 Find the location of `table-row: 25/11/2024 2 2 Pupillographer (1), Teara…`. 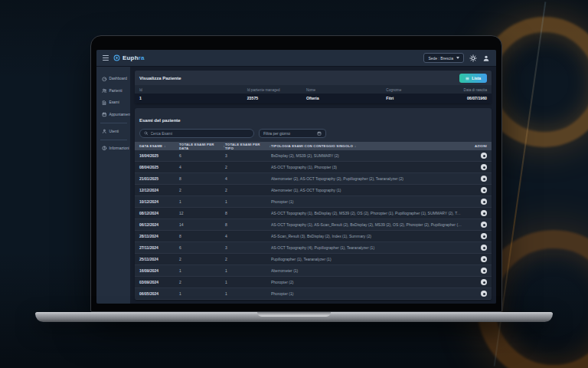

table-row: 25/11/2024 2 2 Pupillographer (1), Teara… is located at coordinates (313, 259).